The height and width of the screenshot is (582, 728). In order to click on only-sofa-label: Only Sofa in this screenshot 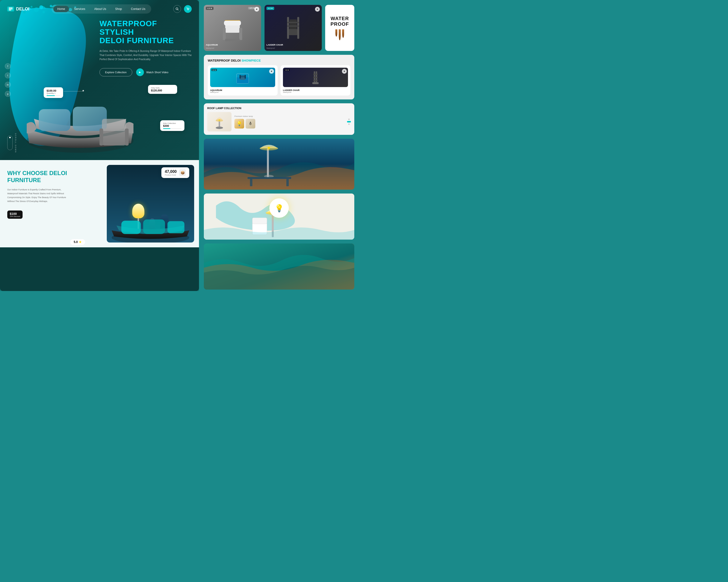, I will do `click(157, 88)`.